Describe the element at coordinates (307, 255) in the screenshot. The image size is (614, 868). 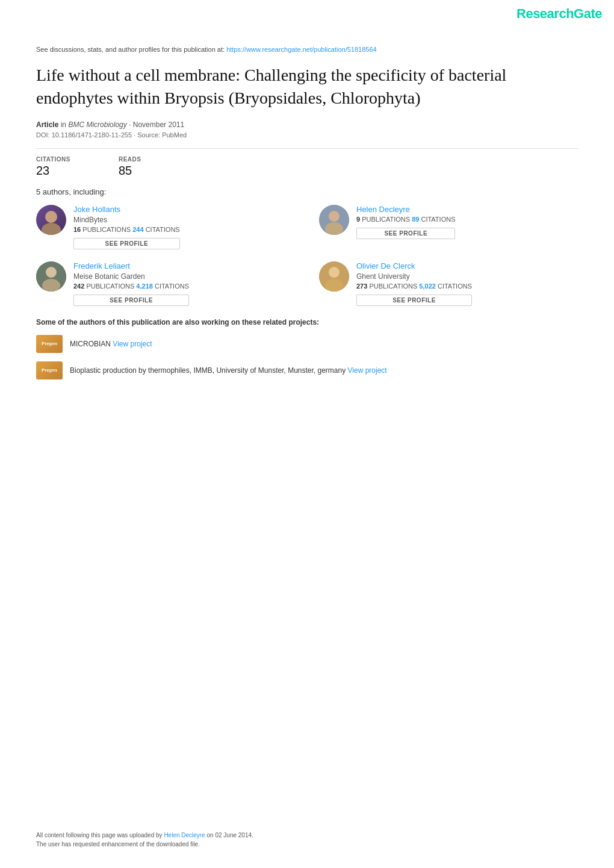
I see `authors-grid: Joke Hollants MindBytes 16 PUBLICATIONS …` at that location.